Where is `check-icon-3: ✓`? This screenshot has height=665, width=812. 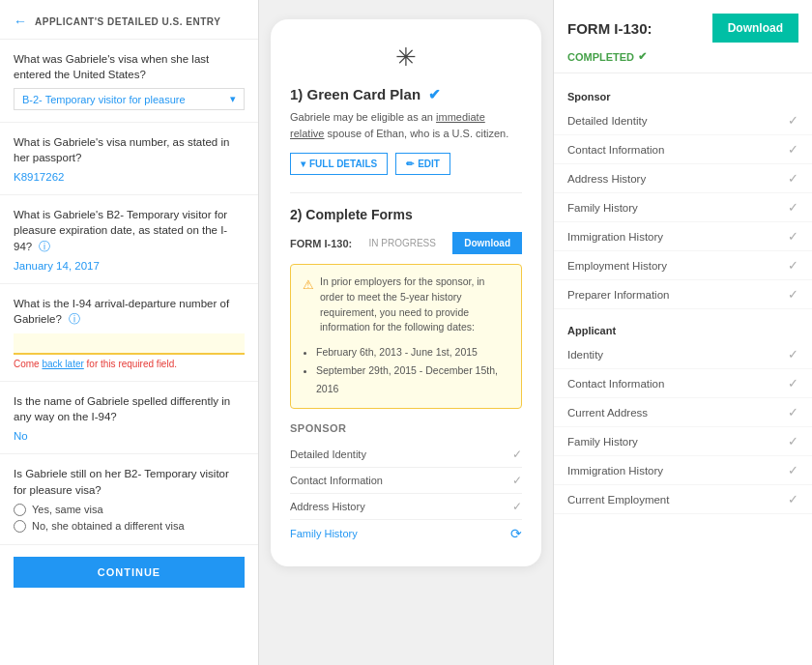
check-icon-3: ✓ is located at coordinates (517, 506).